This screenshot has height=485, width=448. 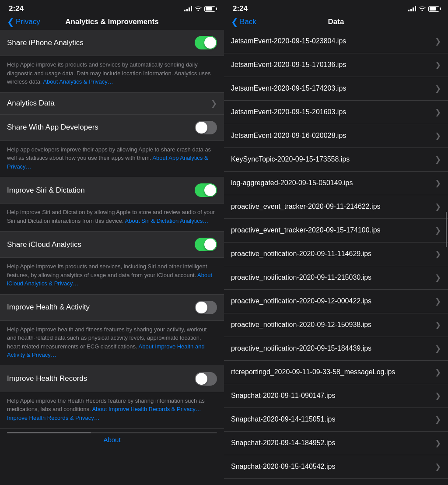 What do you see at coordinates (446, 229) in the screenshot?
I see `scroll-indicator` at bounding box center [446, 229].